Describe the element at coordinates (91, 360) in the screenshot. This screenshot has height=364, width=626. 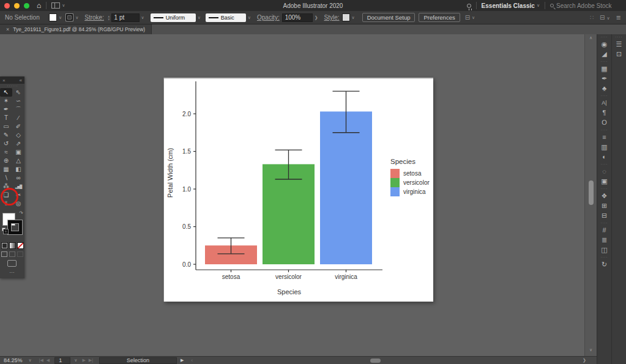
I see `last-artboard-icon: ▶|` at that location.